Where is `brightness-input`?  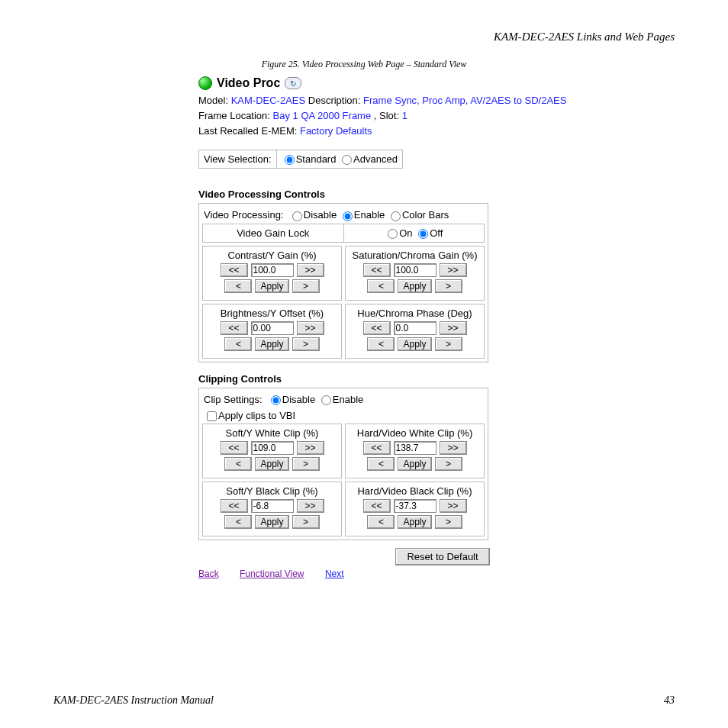
brightness-input is located at coordinates (272, 328).